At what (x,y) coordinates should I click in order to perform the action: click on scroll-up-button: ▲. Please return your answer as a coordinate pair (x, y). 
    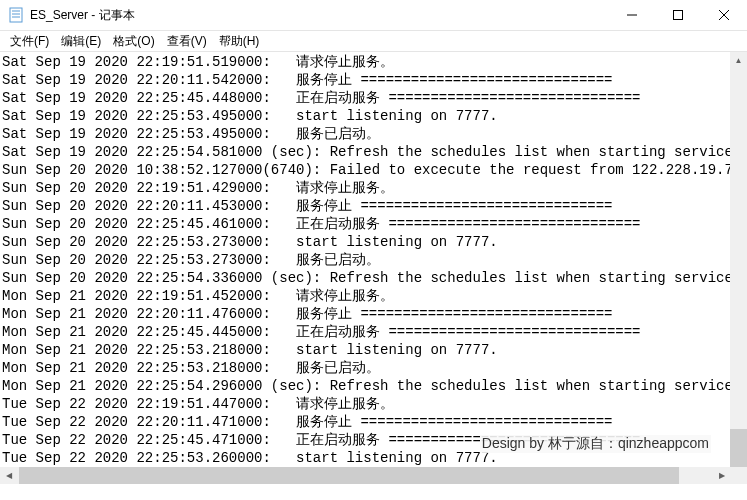
    Looking at the image, I should click on (738, 60).